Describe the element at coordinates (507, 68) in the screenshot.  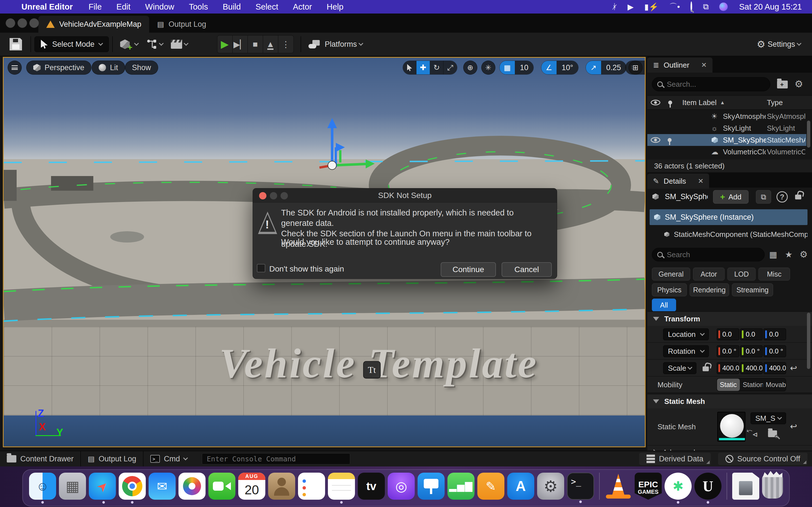
I see `grid-snap-icon: ▦` at that location.